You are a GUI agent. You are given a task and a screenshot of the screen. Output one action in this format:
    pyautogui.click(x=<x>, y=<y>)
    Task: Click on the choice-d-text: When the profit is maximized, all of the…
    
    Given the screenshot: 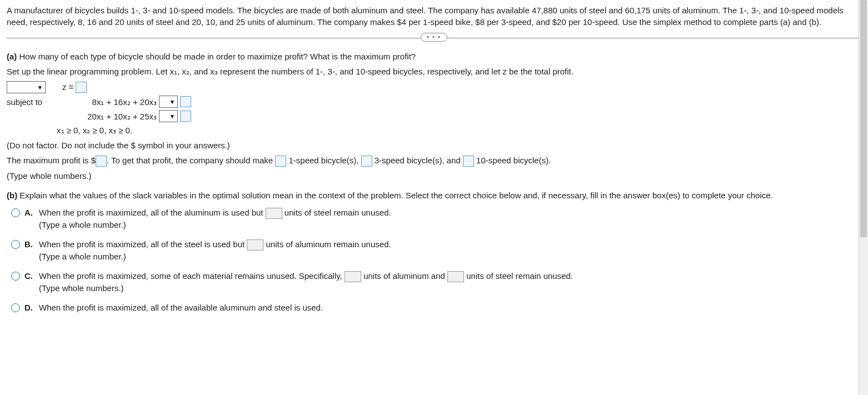 What is the action you would take?
    pyautogui.click(x=181, y=308)
    